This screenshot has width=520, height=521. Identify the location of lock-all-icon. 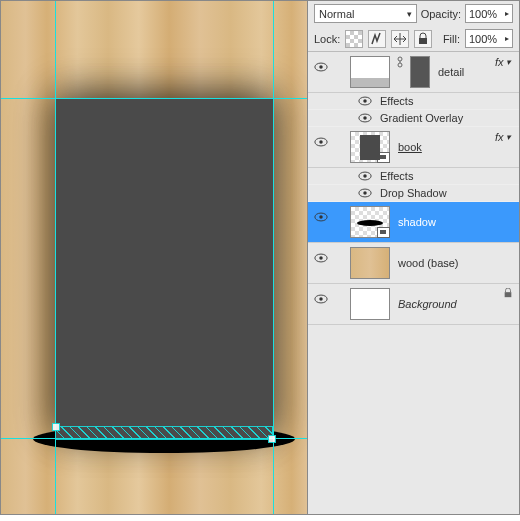
(423, 39).